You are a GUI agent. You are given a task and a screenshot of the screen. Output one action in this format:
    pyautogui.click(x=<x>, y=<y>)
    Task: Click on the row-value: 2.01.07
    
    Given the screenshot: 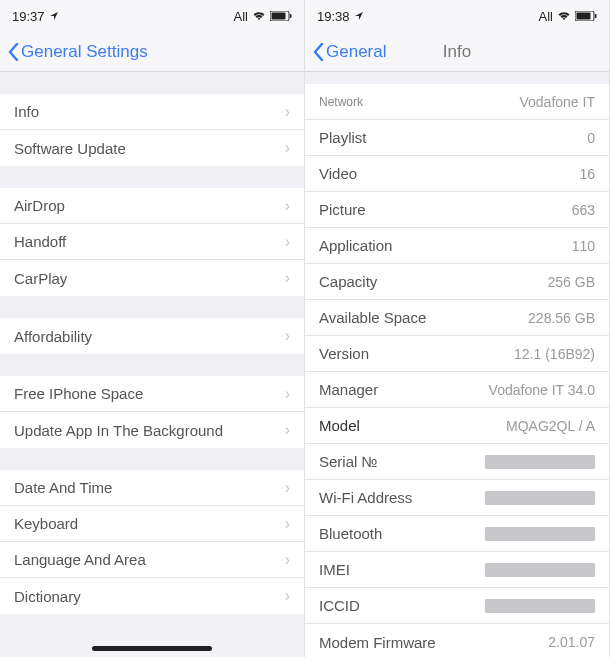 What is the action you would take?
    pyautogui.click(x=572, y=642)
    